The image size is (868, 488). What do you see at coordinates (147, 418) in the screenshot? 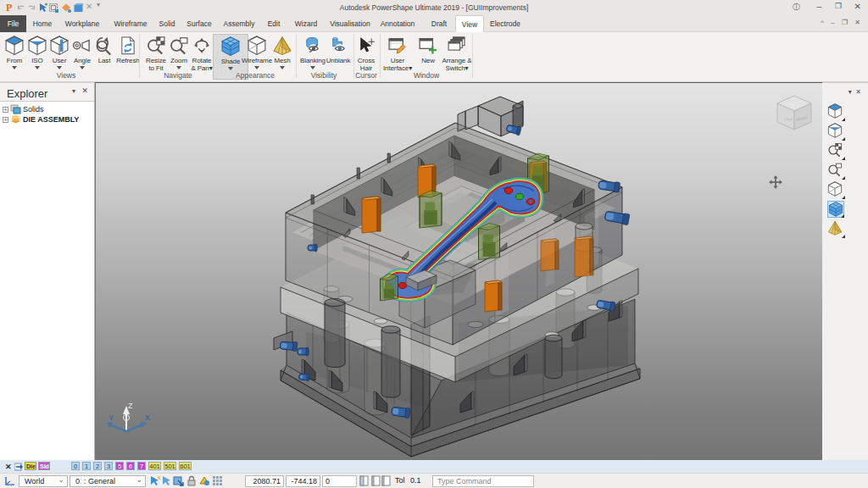
I see `svg-text: X` at bounding box center [147, 418].